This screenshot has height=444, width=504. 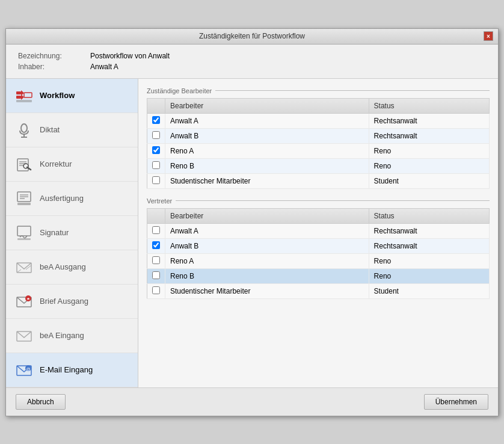 What do you see at coordinates (105, 67) in the screenshot?
I see `inhaber-value: Anwalt A` at bounding box center [105, 67].